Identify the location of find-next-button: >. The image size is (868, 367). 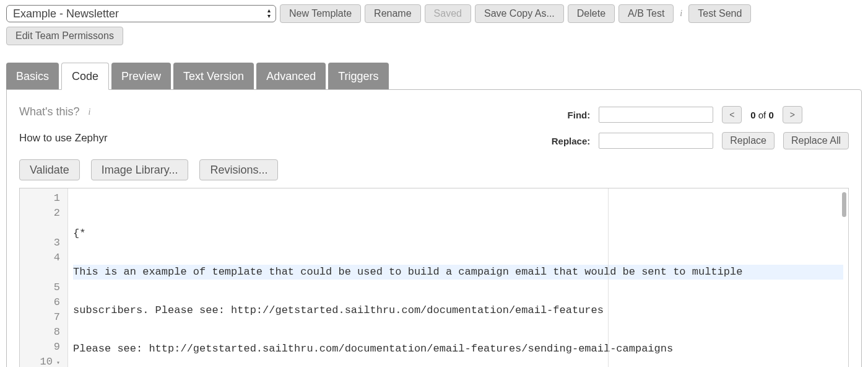
(792, 115).